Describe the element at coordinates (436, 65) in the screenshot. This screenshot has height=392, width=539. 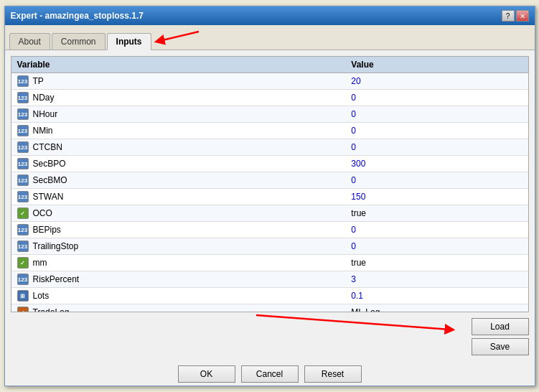
I see `col-value: Value` at that location.